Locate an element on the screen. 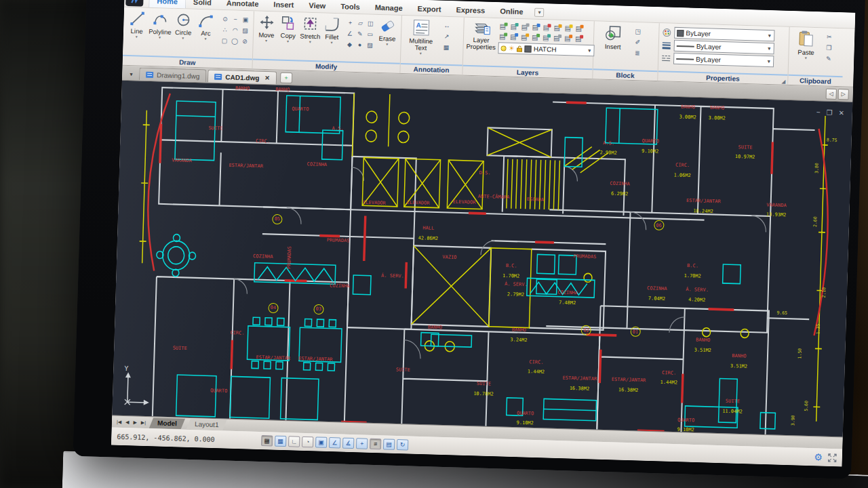 This screenshot has width=868, height=488. snap-angle-icon: ∠ is located at coordinates (335, 443).